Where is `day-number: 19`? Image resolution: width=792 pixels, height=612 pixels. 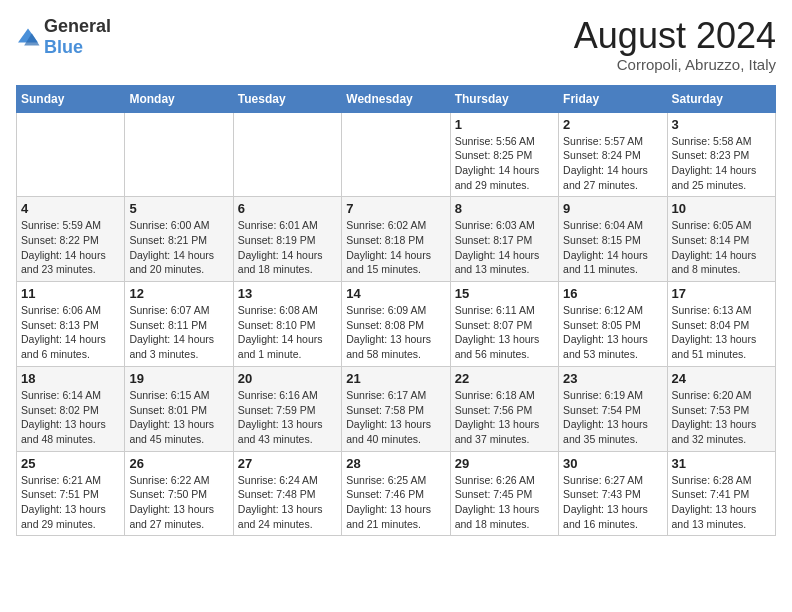
day-number: 19 is located at coordinates (178, 378).